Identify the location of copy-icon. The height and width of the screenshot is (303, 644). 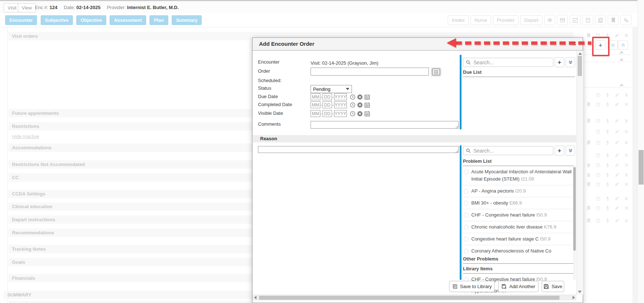
(600, 20).